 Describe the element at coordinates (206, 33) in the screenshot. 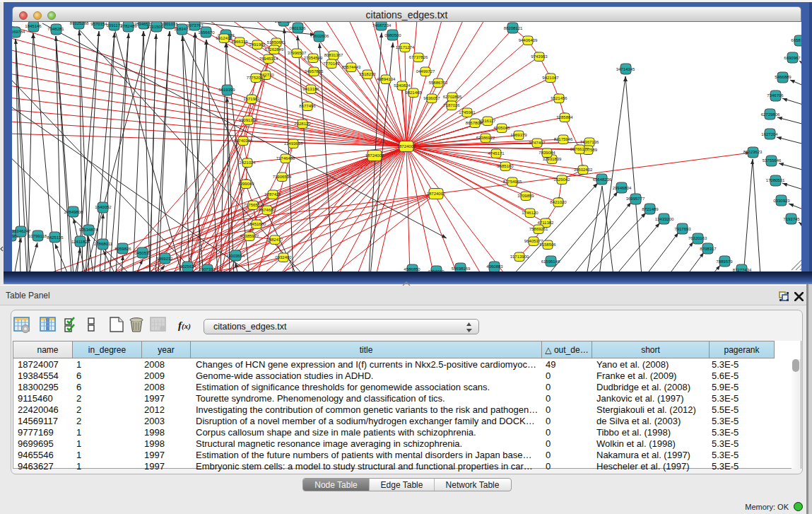

I see `svg-text: 1656670` at that location.